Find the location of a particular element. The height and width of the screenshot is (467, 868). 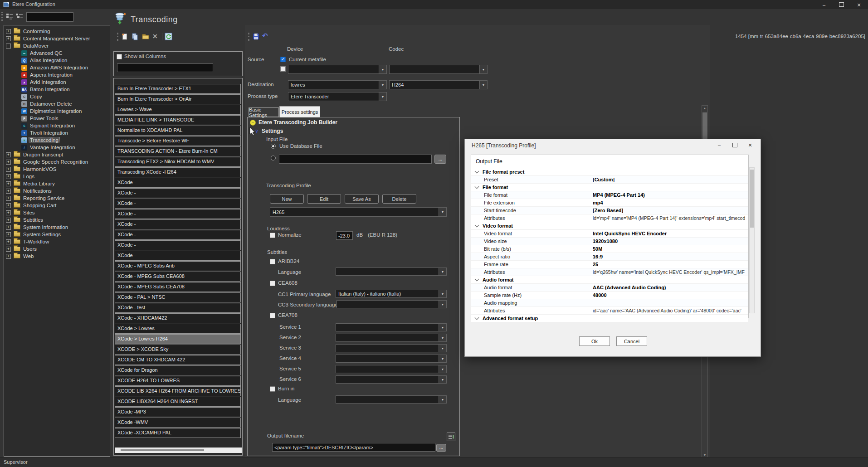

dialog-maximize-button is located at coordinates (735, 145).